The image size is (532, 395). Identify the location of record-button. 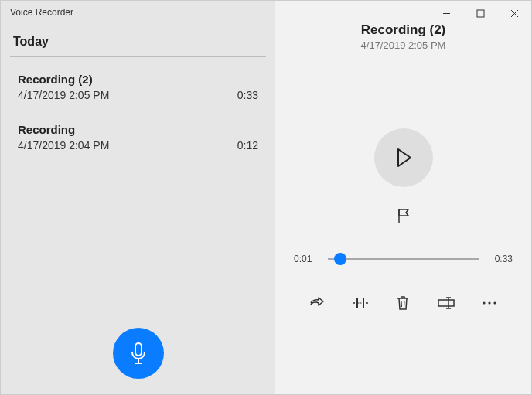
(138, 353).